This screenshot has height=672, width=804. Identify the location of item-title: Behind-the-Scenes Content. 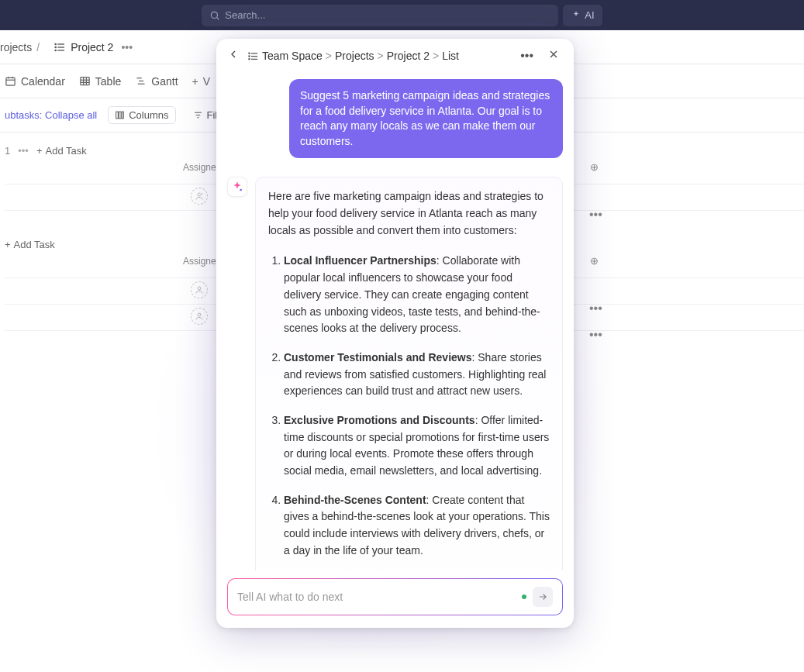
(355, 500).